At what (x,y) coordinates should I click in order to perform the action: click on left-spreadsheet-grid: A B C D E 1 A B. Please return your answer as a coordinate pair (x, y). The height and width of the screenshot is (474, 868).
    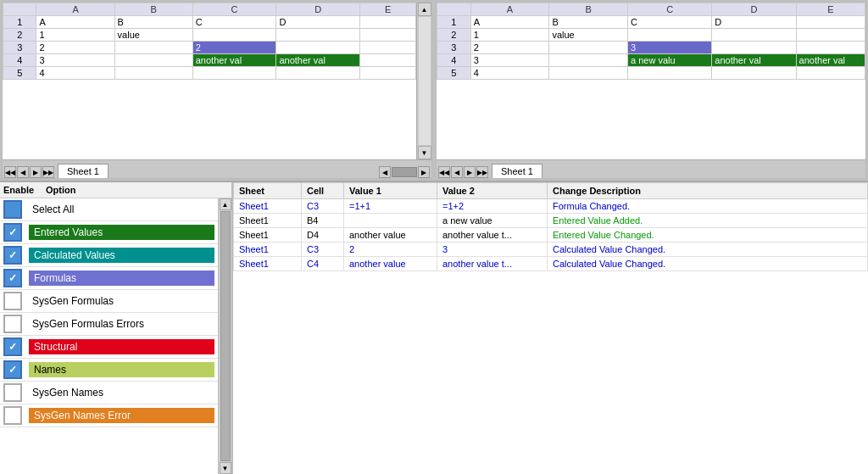
    Looking at the image, I should click on (209, 41).